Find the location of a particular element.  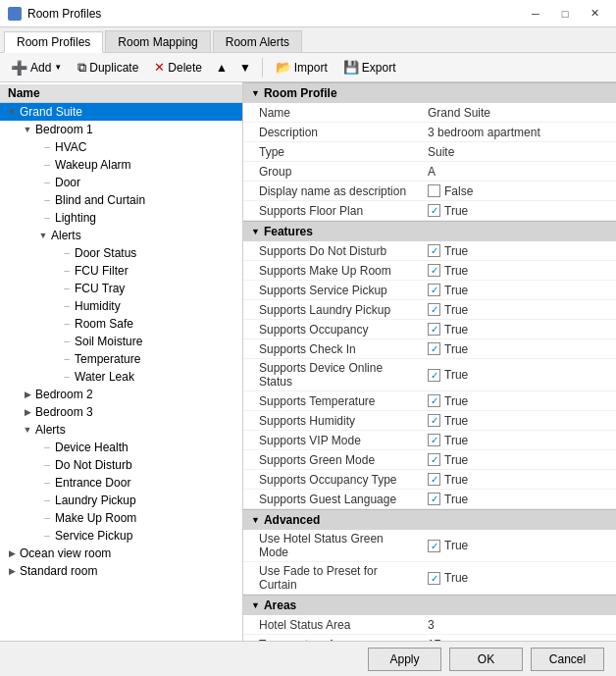

tree-item-device-health: ─ Device Health is located at coordinates (122, 447).